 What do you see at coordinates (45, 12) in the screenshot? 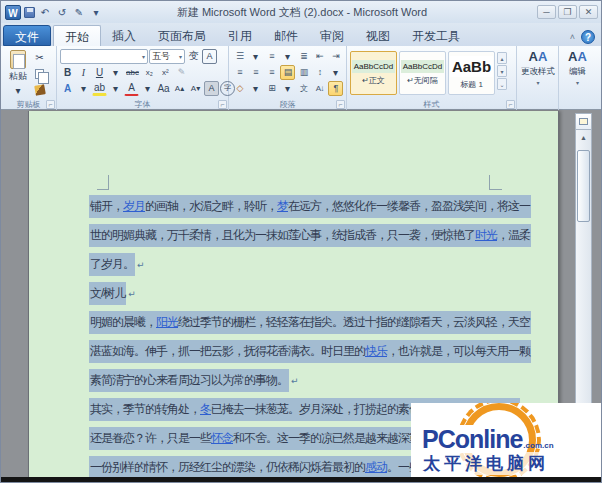
I see `undo-icon: ↶` at bounding box center [45, 12].